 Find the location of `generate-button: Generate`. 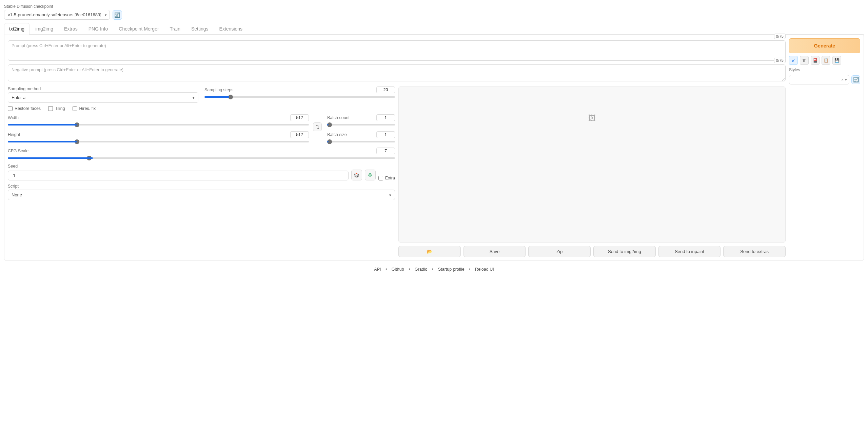

generate-button: Generate is located at coordinates (825, 46).